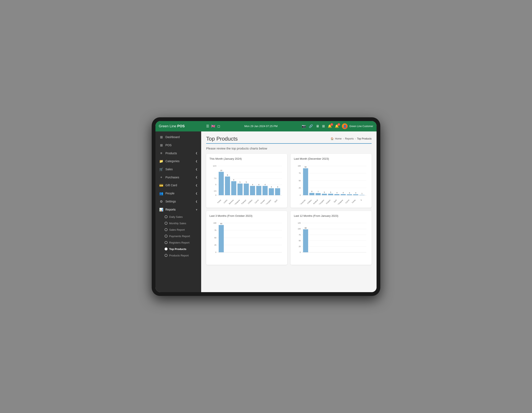 This screenshot has height=413, width=532. What do you see at coordinates (345, 126) in the screenshot?
I see `avatar: 👤` at bounding box center [345, 126].